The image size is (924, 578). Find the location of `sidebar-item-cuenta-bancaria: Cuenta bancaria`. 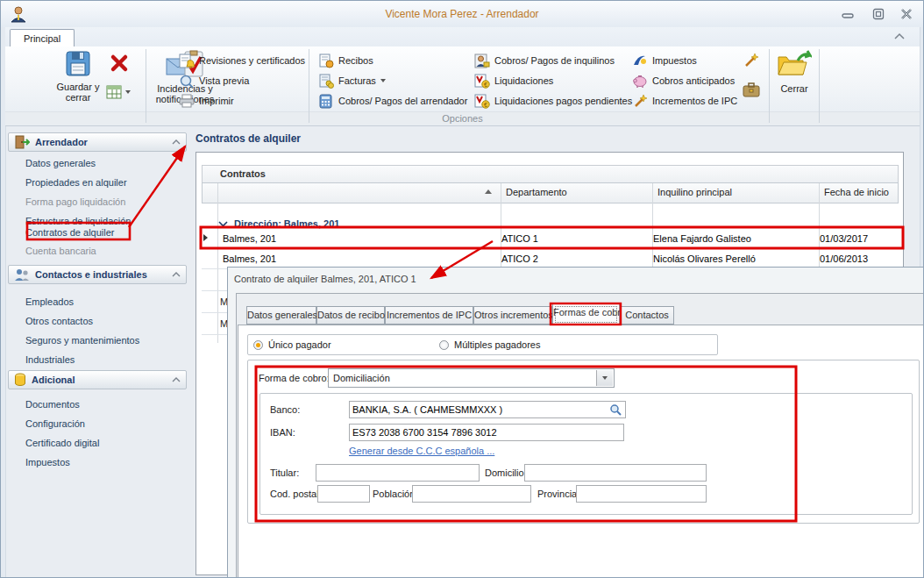

sidebar-item-cuenta-bancaria: Cuenta bancaria is located at coordinates (104, 253).